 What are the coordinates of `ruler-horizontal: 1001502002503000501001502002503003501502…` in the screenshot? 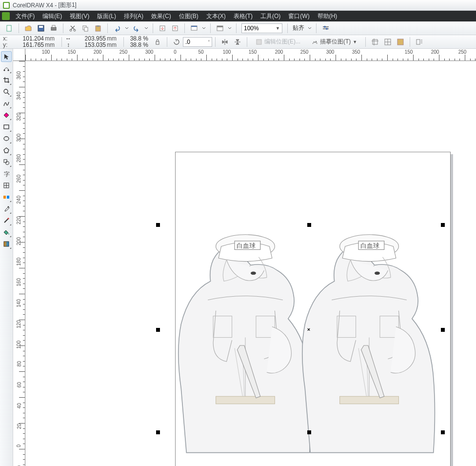 It's located at (251, 55).